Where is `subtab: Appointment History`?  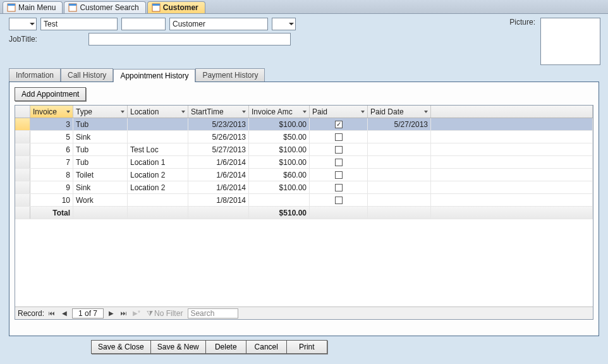
subtab: Appointment History is located at coordinates (154, 76).